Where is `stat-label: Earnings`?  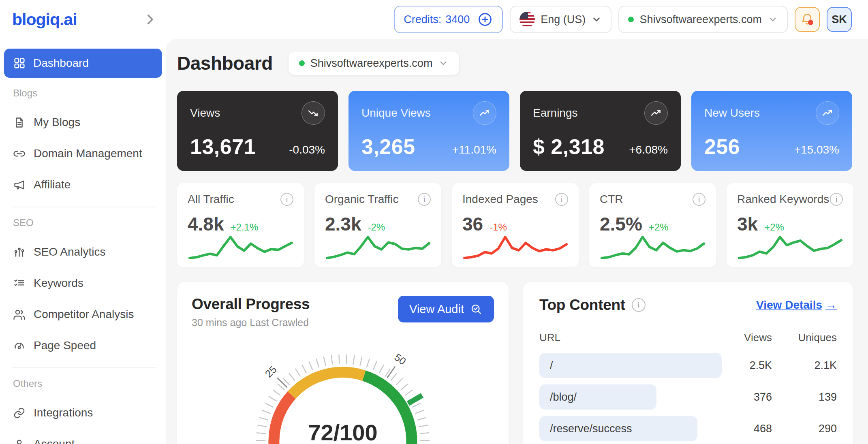
stat-label: Earnings is located at coordinates (555, 113).